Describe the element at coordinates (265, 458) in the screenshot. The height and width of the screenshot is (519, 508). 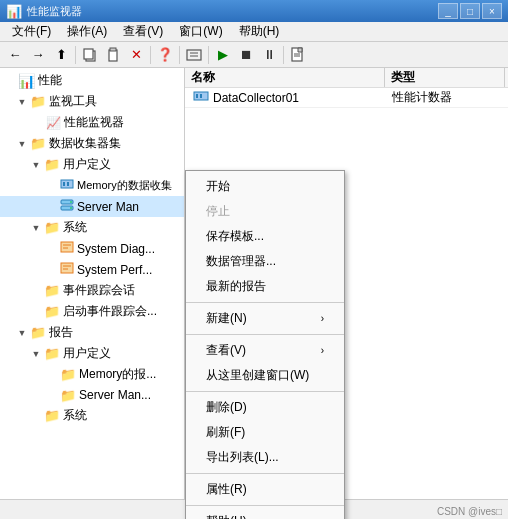
I see `ctx-export: 导出列表(L)...` at that location.